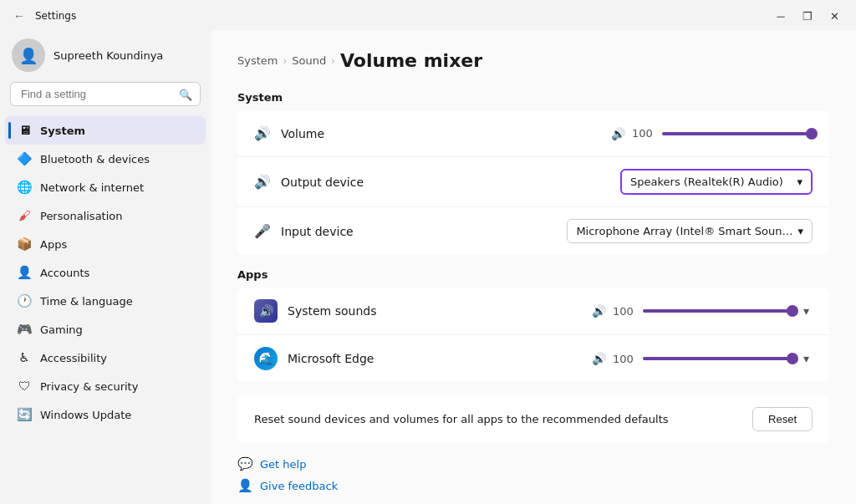  What do you see at coordinates (808, 16) in the screenshot?
I see `window-controls: ─ ❐ ✕` at bounding box center [808, 16].